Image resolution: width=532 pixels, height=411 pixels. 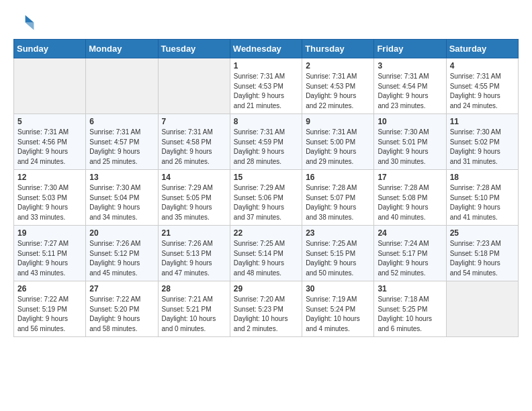 I want to click on day-number: 19, so click(x=50, y=233).